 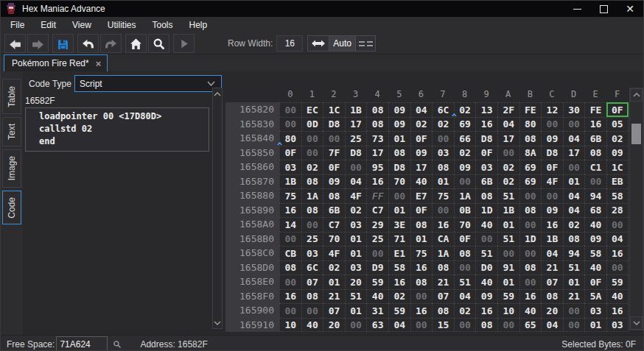 I want to click on auto-width-toggle: Auto, so click(x=342, y=43).